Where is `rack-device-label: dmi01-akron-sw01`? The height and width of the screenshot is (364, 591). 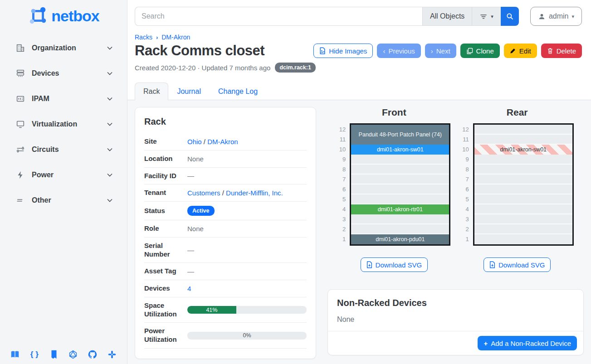
rack-device-label: dmi01-akron-sw01 is located at coordinates (400, 150).